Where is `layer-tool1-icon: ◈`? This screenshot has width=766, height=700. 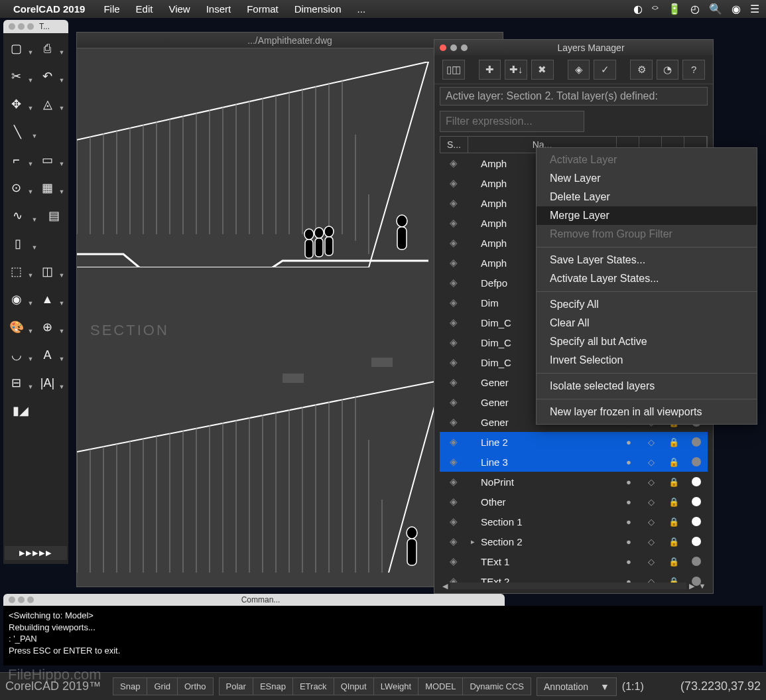 layer-tool1-icon: ◈ is located at coordinates (579, 70).